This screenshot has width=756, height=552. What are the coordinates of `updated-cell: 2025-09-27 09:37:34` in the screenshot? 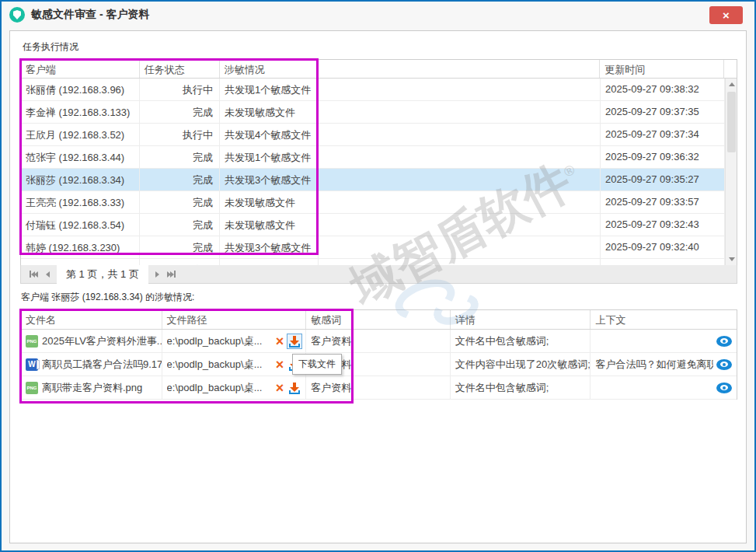 It's located at (663, 135).